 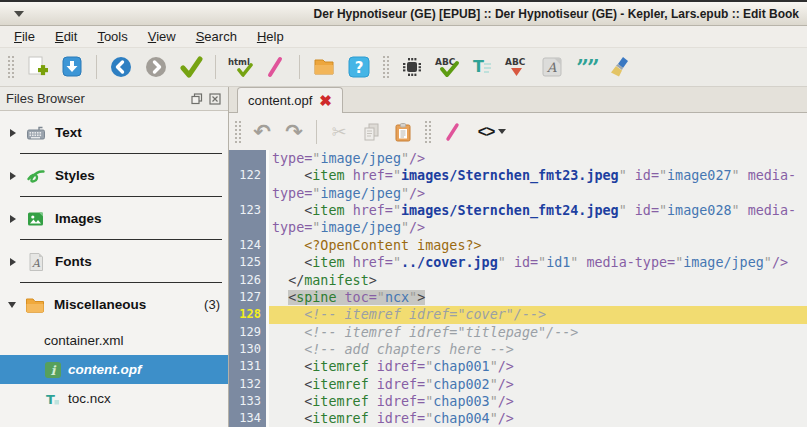 I want to click on window-title: Der Hypnotiseur (GE) [EPUB] :, so click(x=556, y=14).